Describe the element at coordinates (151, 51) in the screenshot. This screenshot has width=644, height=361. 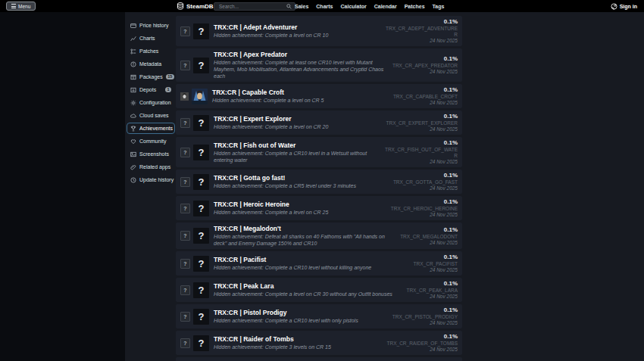
I see `sidebar-item-patches: Patches` at that location.